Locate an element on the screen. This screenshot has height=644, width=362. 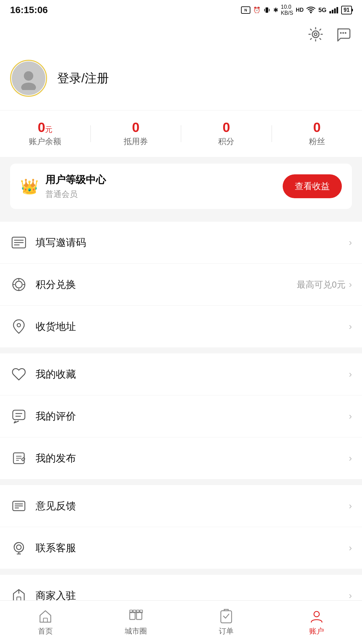
menu-item-favorites: 我的收藏 › is located at coordinates (181, 374).